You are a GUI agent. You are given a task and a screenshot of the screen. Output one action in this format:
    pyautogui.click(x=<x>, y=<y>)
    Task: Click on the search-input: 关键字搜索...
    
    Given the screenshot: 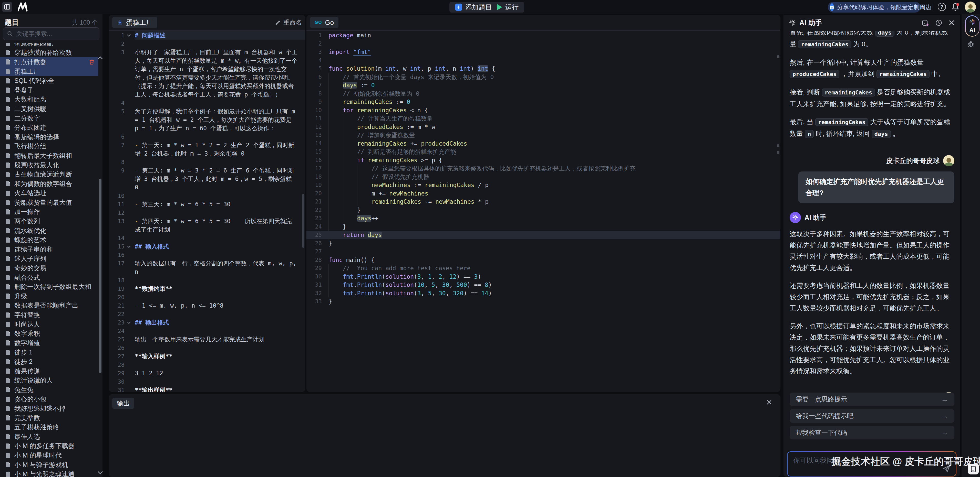 What is the action you would take?
    pyautogui.click(x=51, y=34)
    